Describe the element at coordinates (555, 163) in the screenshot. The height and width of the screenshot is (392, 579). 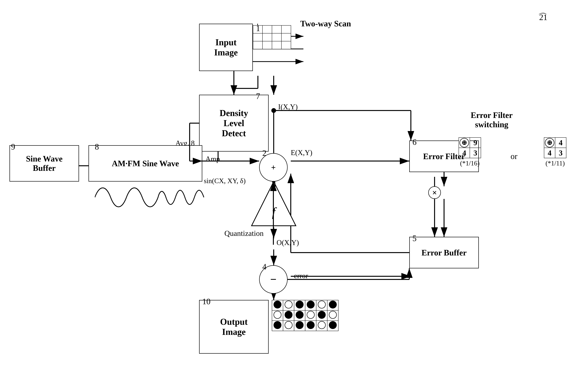
I see `filter2-fraction: (*1/11)` at that location.